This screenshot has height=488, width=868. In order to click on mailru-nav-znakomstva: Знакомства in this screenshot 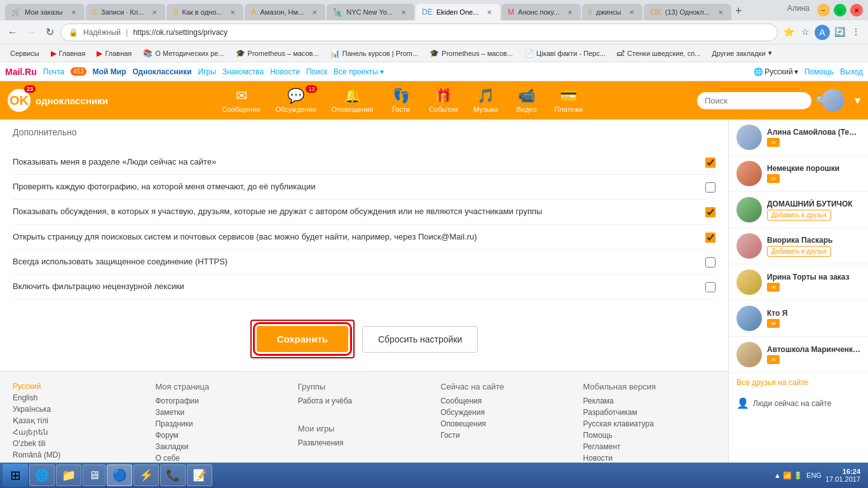, I will do `click(243, 72)`.